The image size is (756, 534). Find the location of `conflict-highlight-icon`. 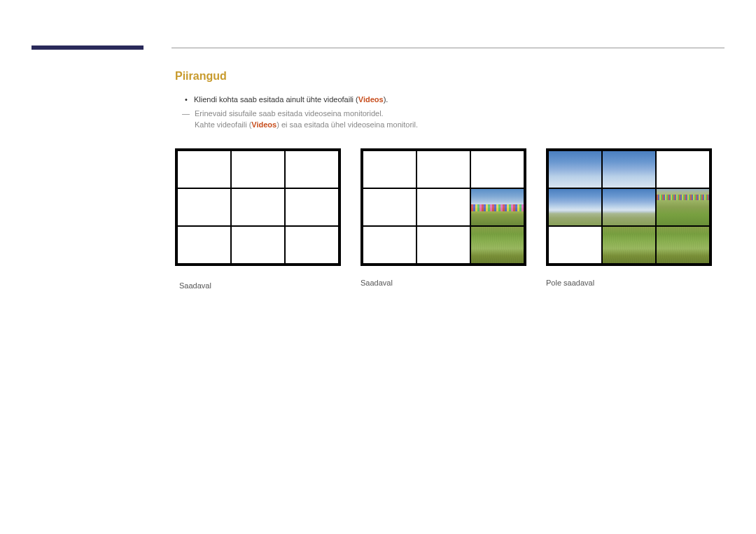

conflict-highlight-icon is located at coordinates (629, 207).